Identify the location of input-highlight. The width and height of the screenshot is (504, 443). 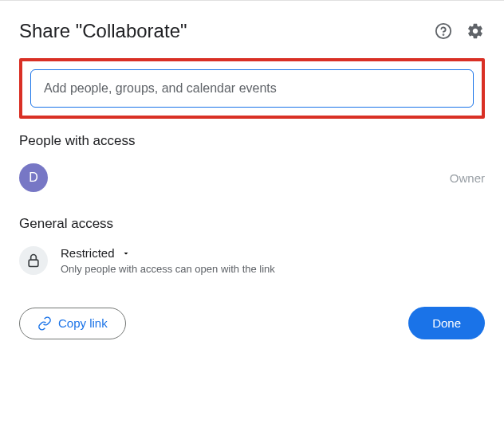
(252, 88).